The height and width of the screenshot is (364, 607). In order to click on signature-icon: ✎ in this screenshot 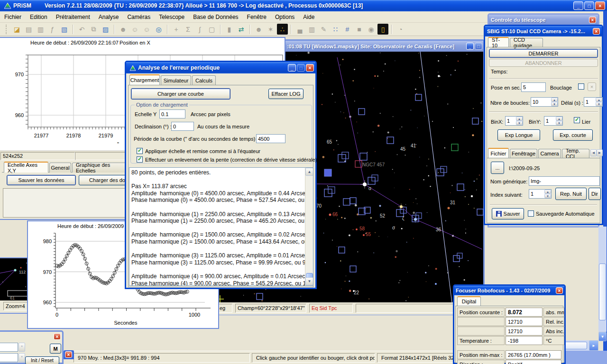, I will do `click(323, 29)`.